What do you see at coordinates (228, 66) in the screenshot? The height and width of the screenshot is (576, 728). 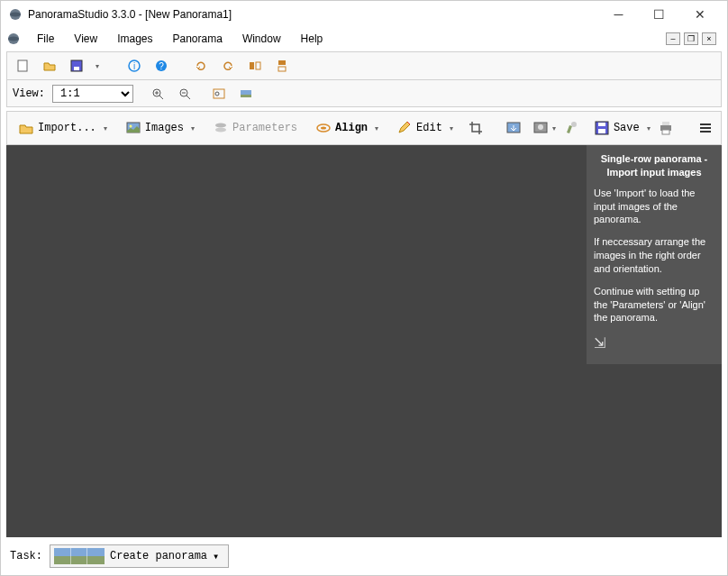 I see `rotate-cw-button` at bounding box center [228, 66].